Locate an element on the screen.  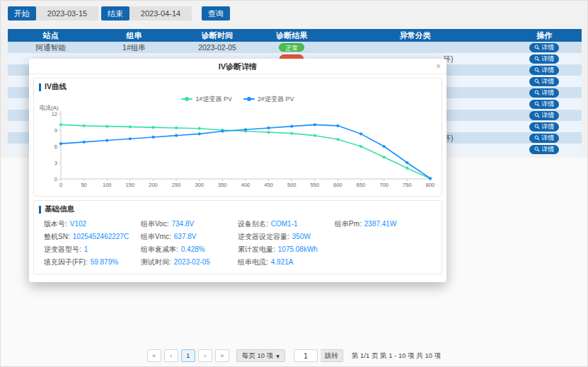
info-item: 组串Pm:2387.41W is located at coordinates (384, 224).